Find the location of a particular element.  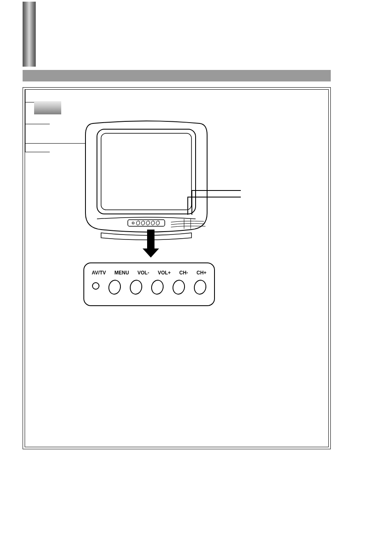

section-bar is located at coordinates (29, 34).